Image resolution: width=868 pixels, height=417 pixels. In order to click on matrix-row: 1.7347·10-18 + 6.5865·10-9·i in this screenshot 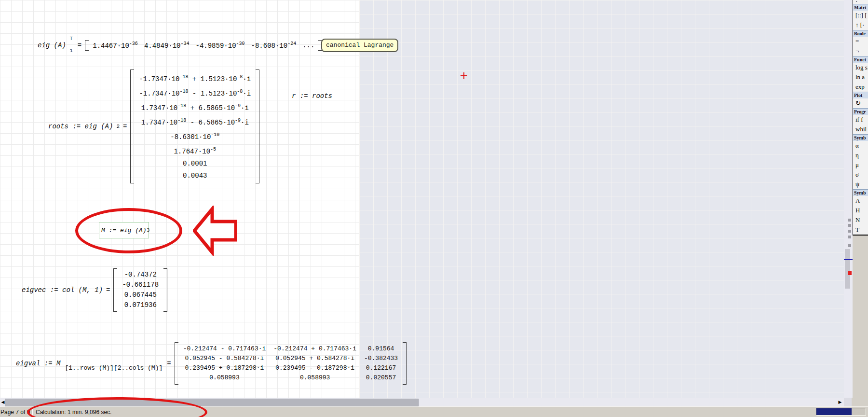, I will do `click(195, 107)`.